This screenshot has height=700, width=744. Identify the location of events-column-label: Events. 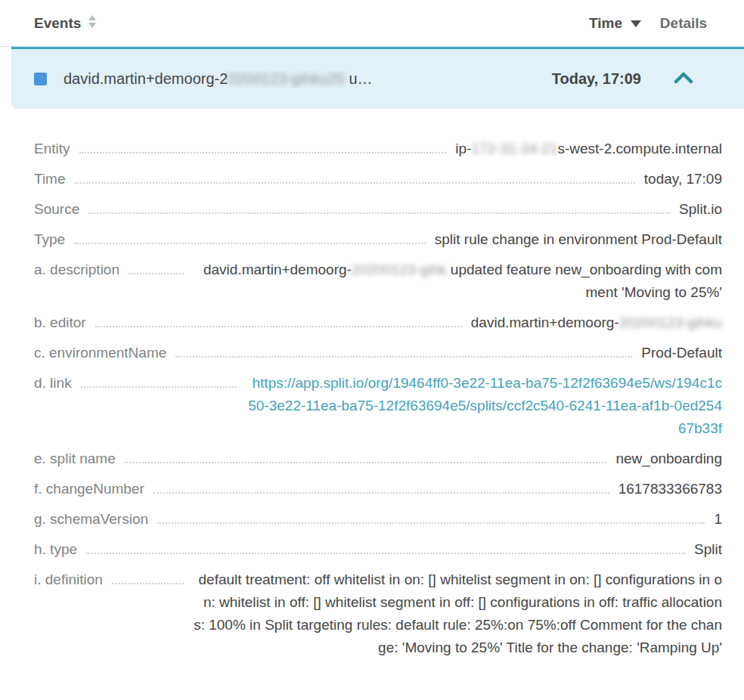
(57, 23).